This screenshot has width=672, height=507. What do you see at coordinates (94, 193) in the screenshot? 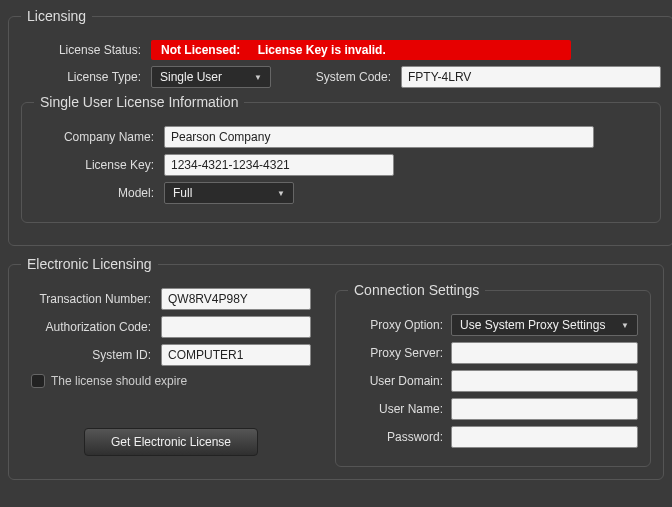
I see `model-label: Model:` at bounding box center [94, 193].